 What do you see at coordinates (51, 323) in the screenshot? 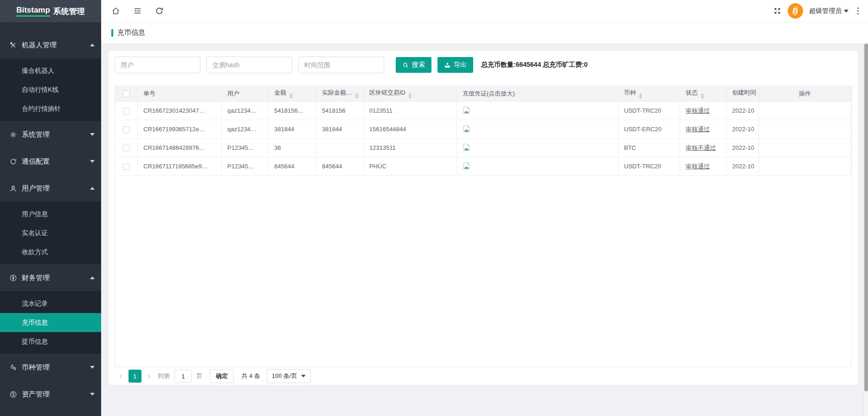
I see `submenu: 流水记录 充币信息 提币信息` at bounding box center [51, 323].